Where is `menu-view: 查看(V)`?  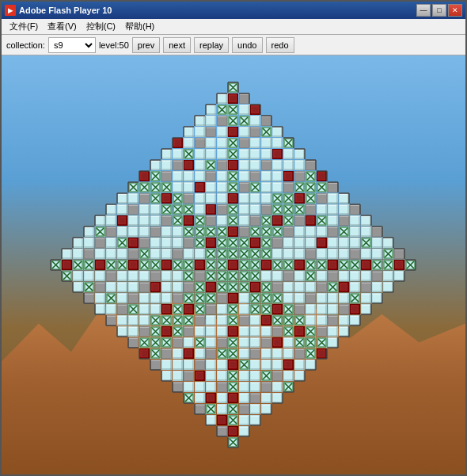
menu-view: 查看(V) is located at coordinates (62, 27).